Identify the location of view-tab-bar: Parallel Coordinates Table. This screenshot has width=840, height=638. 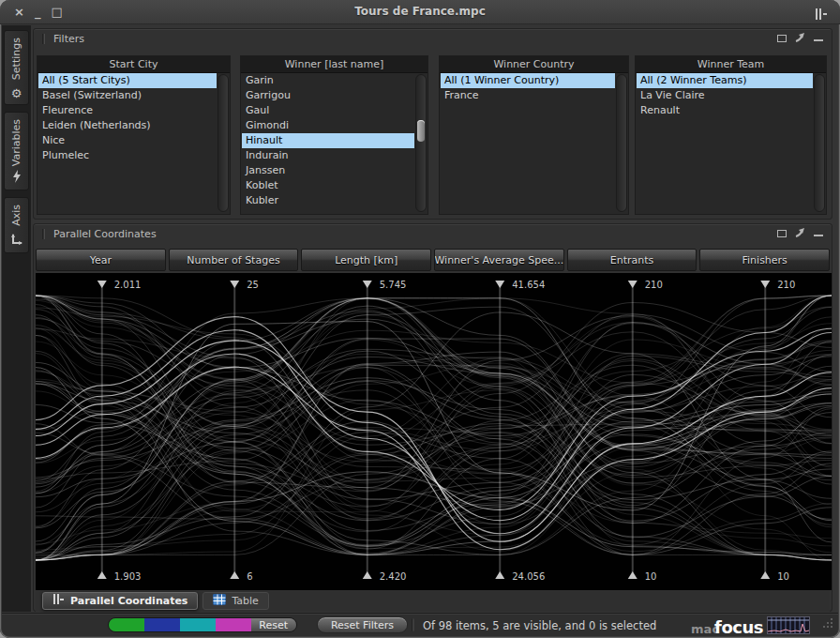
(433, 600).